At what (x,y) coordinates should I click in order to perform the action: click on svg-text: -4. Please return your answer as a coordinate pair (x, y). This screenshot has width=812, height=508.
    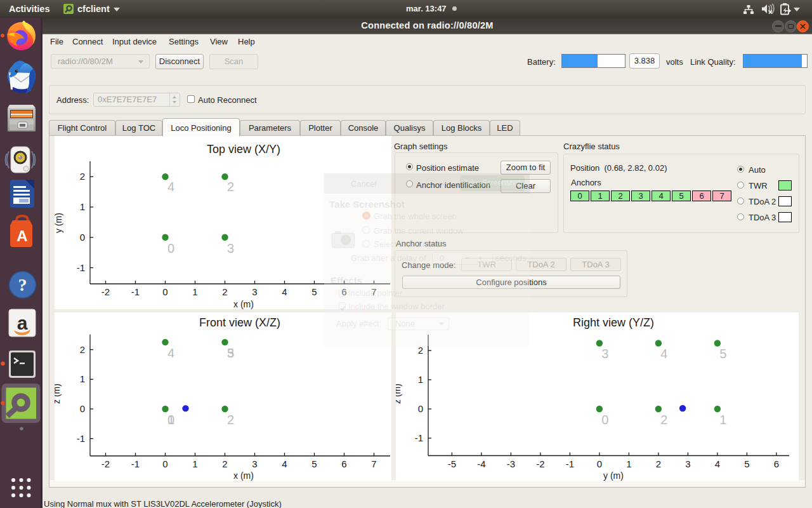
    Looking at the image, I should click on (481, 464).